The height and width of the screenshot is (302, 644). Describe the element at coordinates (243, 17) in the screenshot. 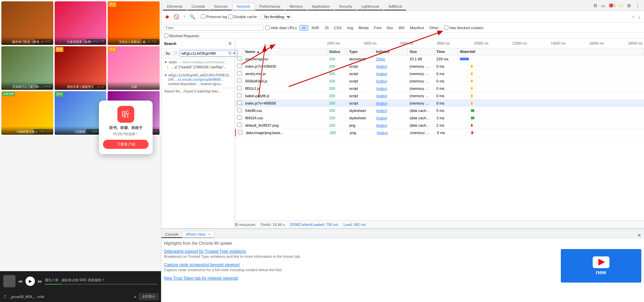

I see `disable-cache-label: Disable cache` at that location.